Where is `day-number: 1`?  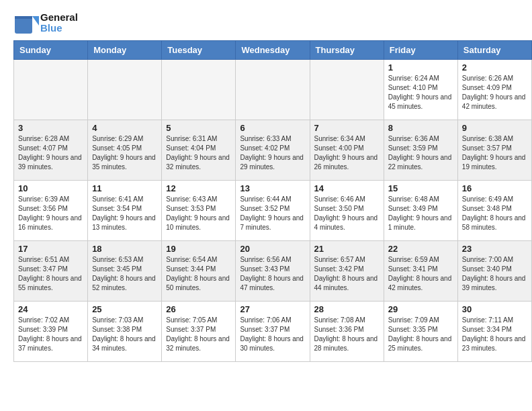 day-number: 1 is located at coordinates (420, 67).